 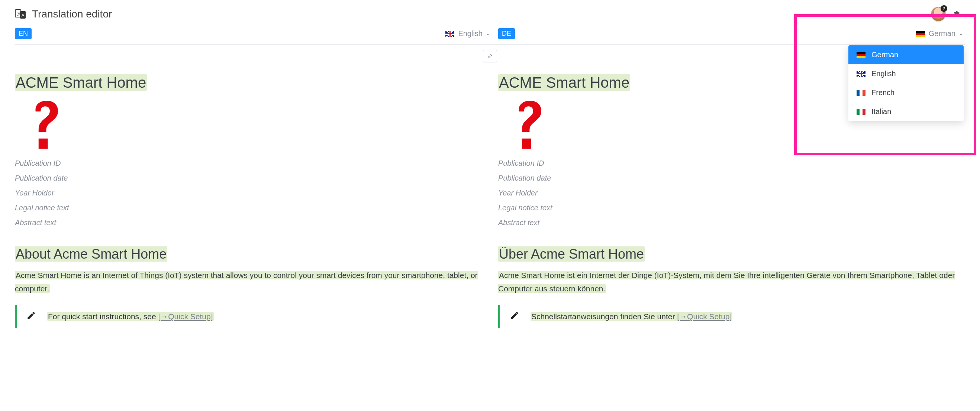 I want to click on swap-horizontal-icon, so click(x=490, y=56).